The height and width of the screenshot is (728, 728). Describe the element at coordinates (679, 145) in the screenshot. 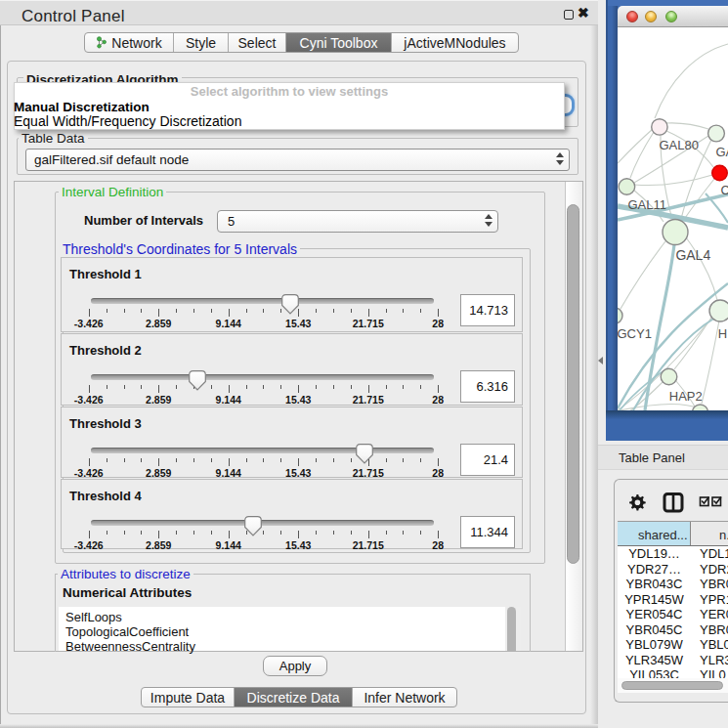

I see `svg-text: GAL80` at that location.